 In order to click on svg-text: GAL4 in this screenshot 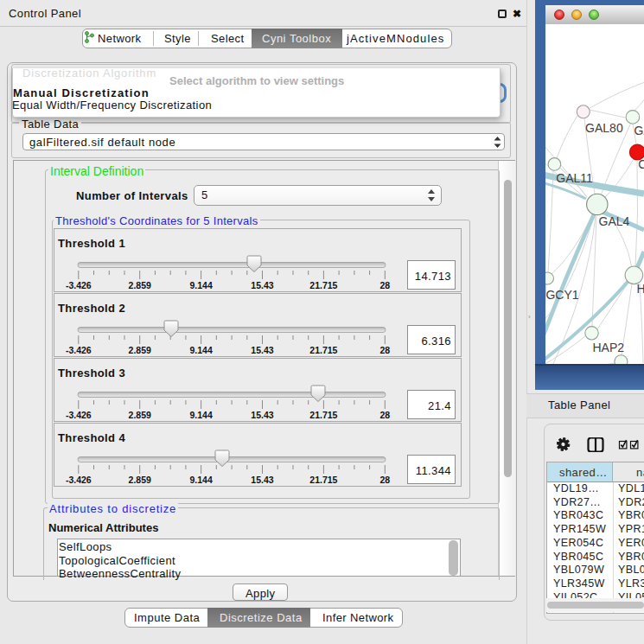, I will do `click(615, 221)`.